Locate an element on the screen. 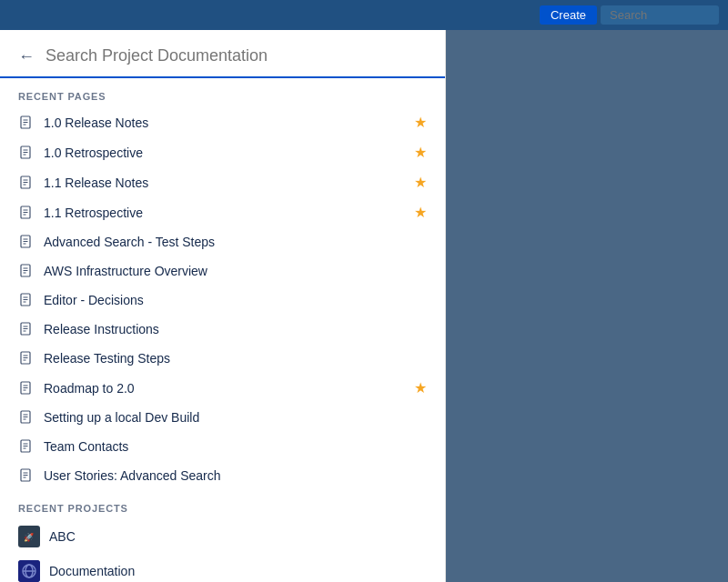 Image resolution: width=728 pixels, height=582 pixels. project-list-item: 🚀 ABC is located at coordinates (222, 537).